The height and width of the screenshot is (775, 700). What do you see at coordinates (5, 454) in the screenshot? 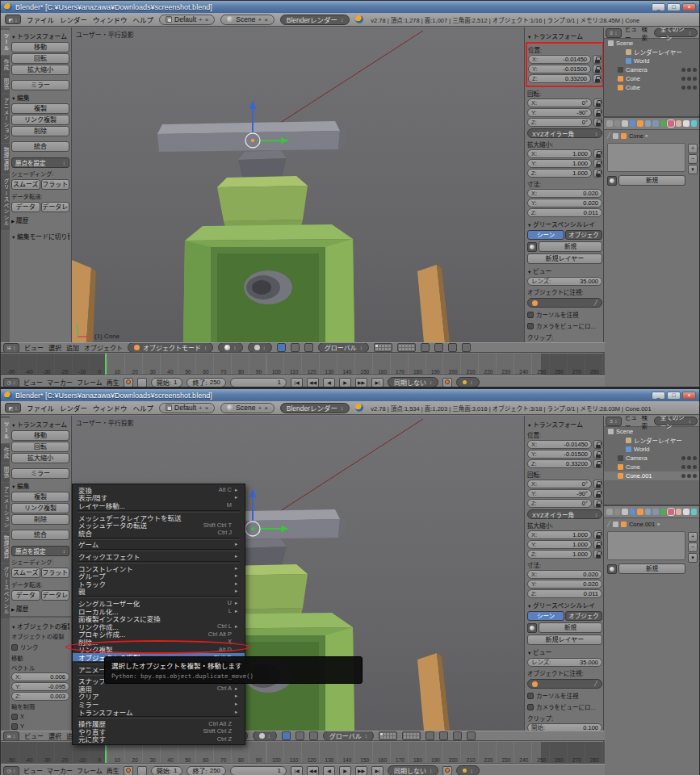
I see `tab-create: 作成` at bounding box center [5, 454].